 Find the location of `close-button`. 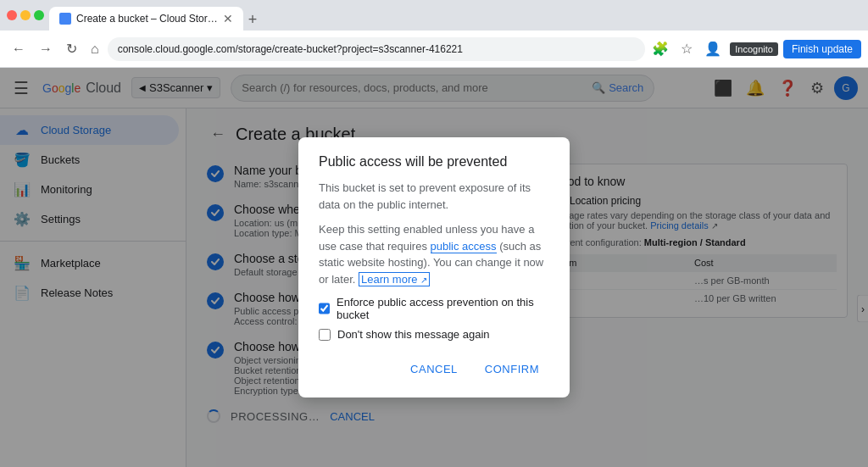

close-button is located at coordinates (12, 15).